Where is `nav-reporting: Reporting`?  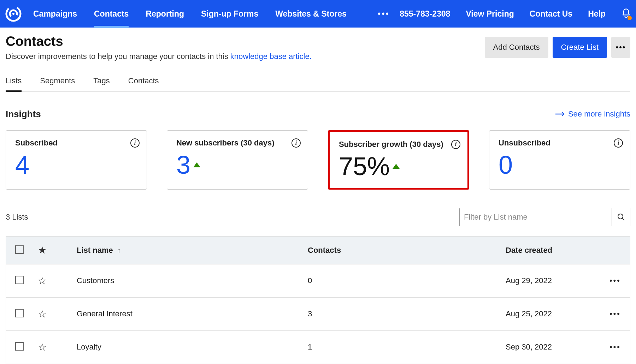 nav-reporting: Reporting is located at coordinates (165, 14).